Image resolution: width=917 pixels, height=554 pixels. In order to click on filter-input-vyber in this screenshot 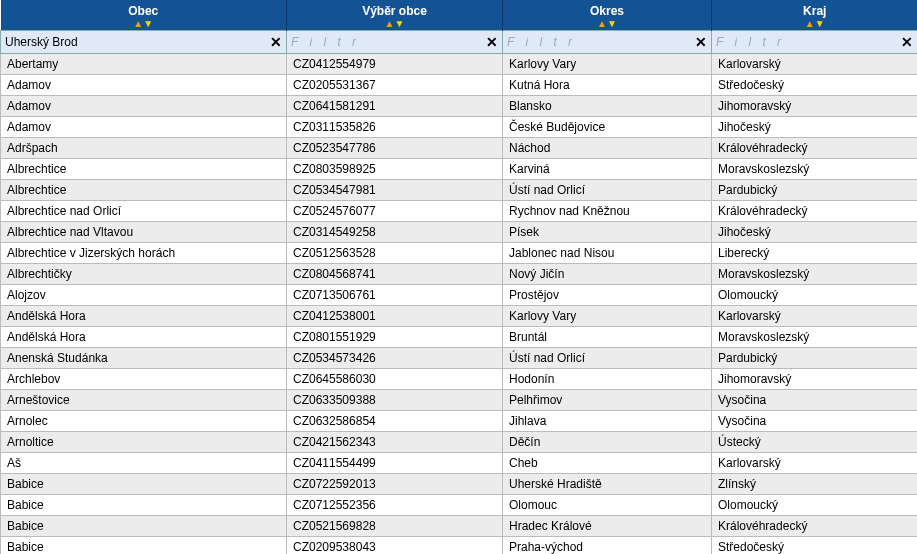, I will do `click(394, 42)`.